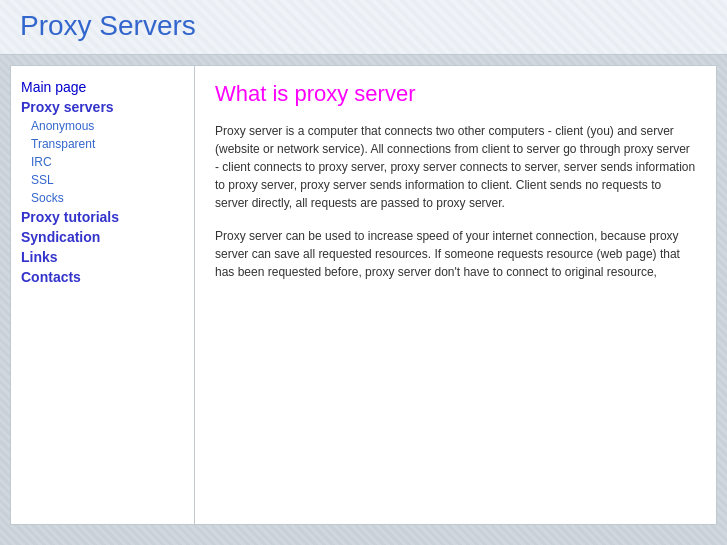 Image resolution: width=727 pixels, height=545 pixels. What do you see at coordinates (364, 26) in the screenshot?
I see `page-title: Proxy Servers` at bounding box center [364, 26].